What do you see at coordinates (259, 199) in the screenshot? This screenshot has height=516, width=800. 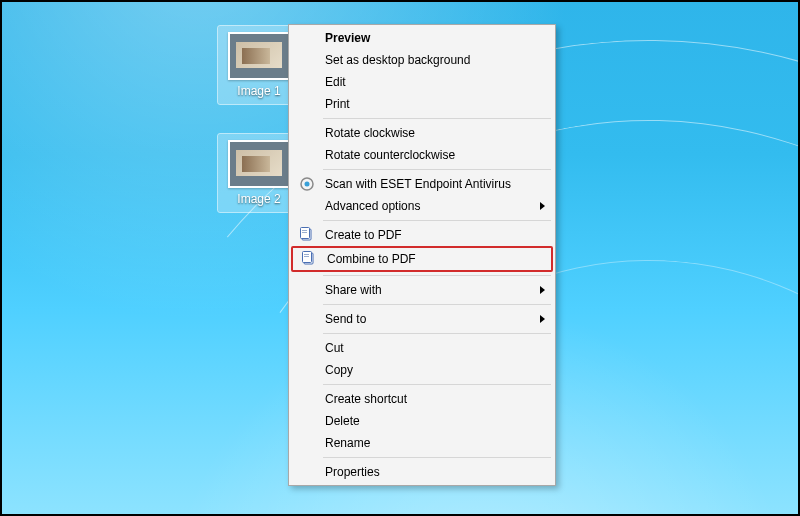 I see `icon-label: Image 2` at bounding box center [259, 199].